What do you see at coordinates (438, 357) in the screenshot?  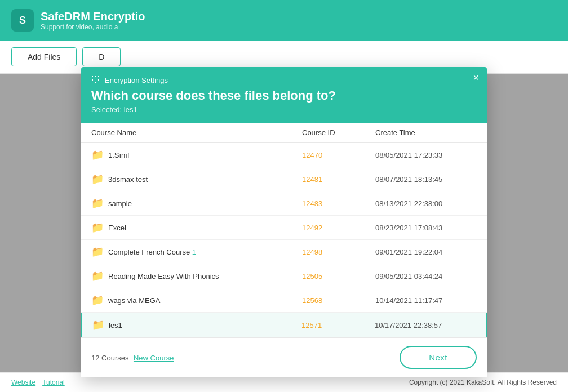 I see `next-button: Next` at bounding box center [438, 357].